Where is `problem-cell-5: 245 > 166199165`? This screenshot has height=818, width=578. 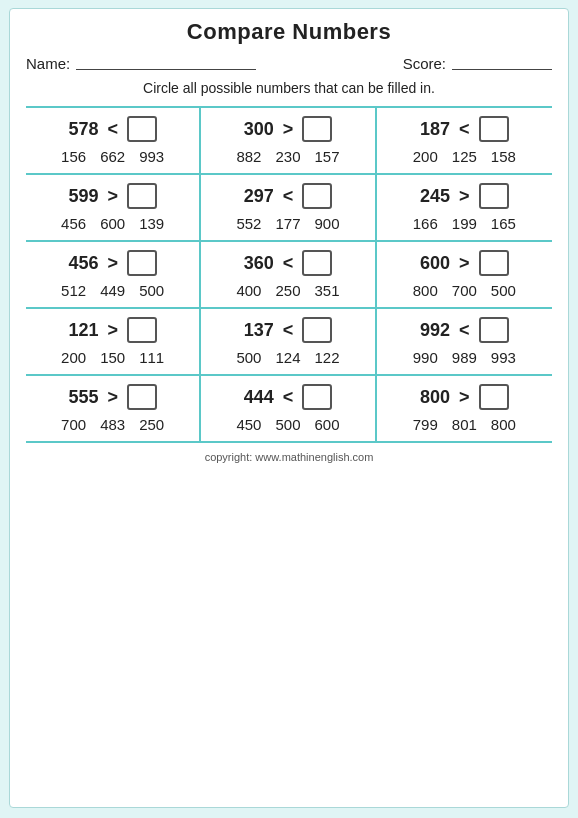 problem-cell-5: 245 > 166199165 is located at coordinates (464, 208).